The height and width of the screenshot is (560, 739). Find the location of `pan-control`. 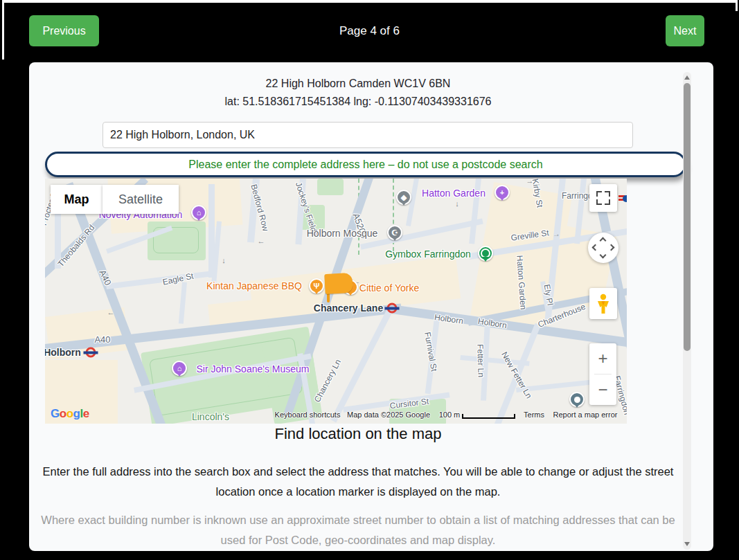

pan-control is located at coordinates (603, 248).